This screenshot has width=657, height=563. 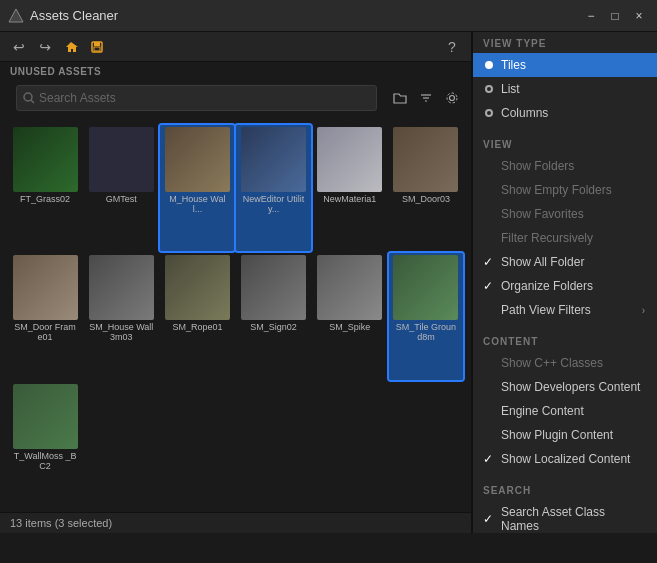 I want to click on view-option-show-folders: Show Folders, so click(x=565, y=166).